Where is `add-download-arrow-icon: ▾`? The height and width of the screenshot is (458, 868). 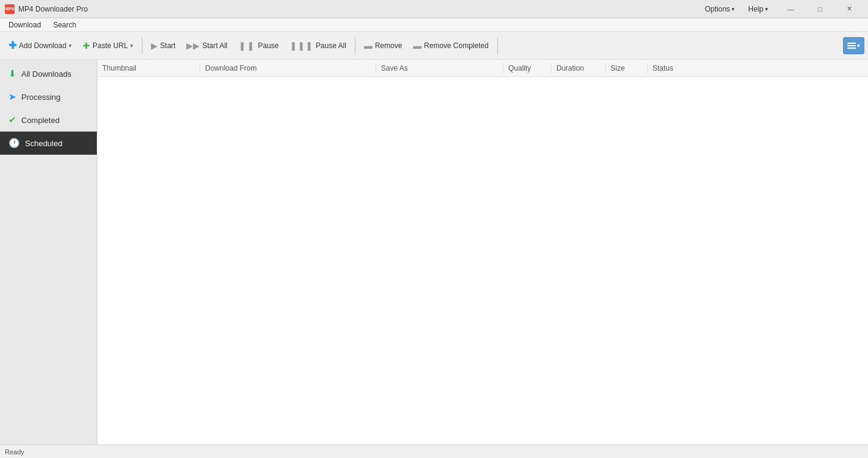 add-download-arrow-icon: ▾ is located at coordinates (71, 46).